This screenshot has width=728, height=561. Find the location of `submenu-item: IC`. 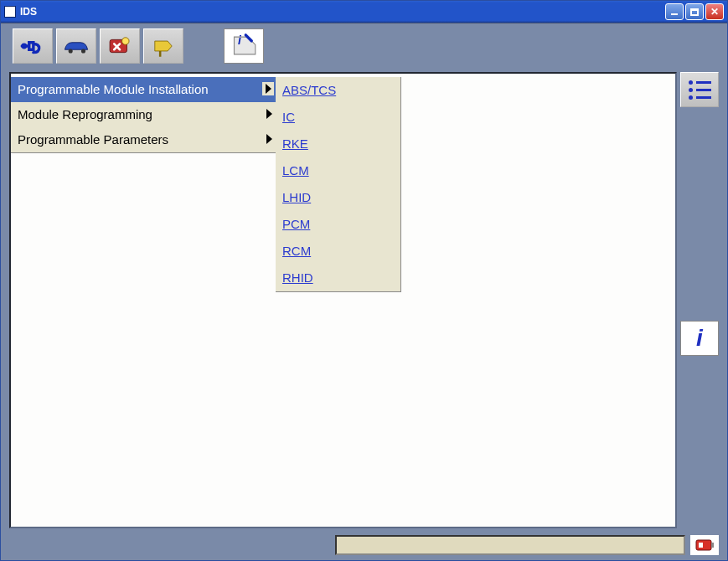

submenu-item: IC is located at coordinates (338, 117).